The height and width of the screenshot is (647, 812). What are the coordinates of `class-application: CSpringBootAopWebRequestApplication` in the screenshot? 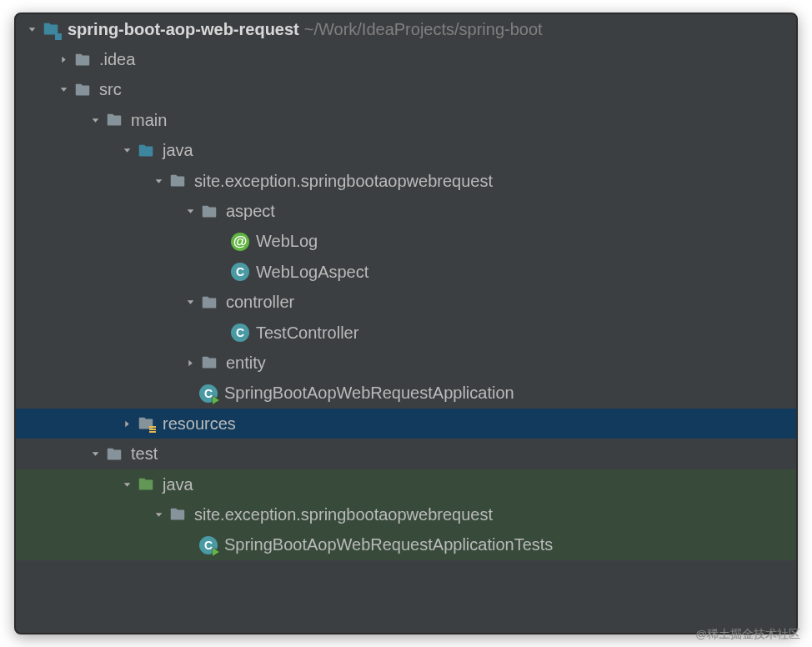 It's located at (406, 394).